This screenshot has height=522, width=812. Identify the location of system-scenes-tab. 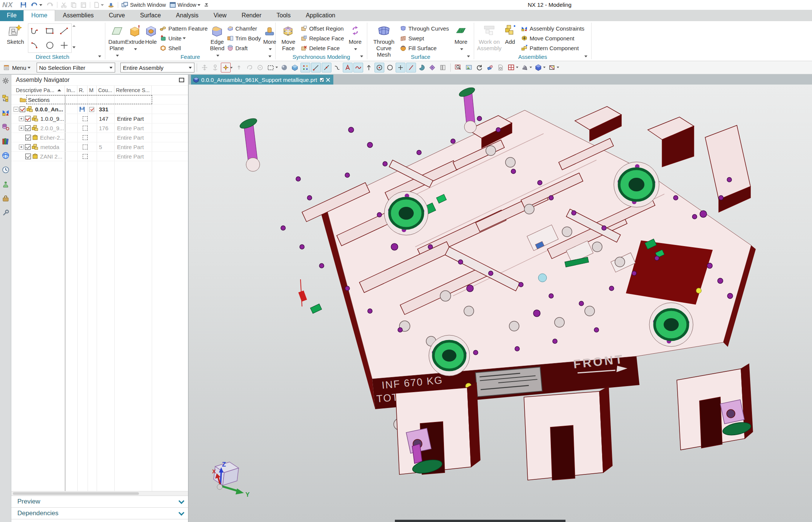
(6, 213).